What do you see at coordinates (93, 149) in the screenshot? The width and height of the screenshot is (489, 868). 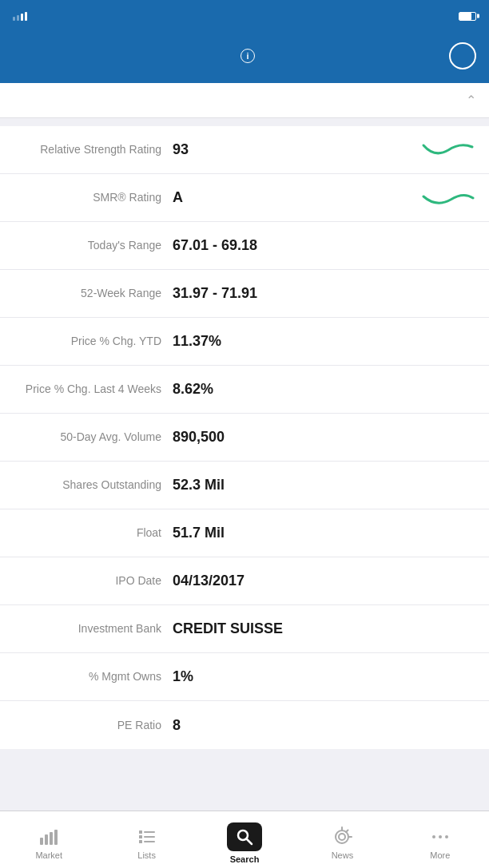 I see `row-label: Relative Strength Rating` at bounding box center [93, 149].